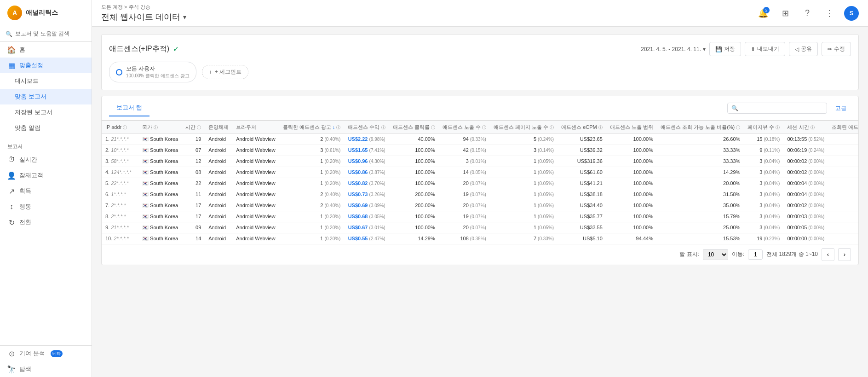 The width and height of the screenshot is (868, 377). Describe the element at coordinates (806, 194) in the screenshot. I see `cell-session: 00:00:04 (0.00%)` at that location.